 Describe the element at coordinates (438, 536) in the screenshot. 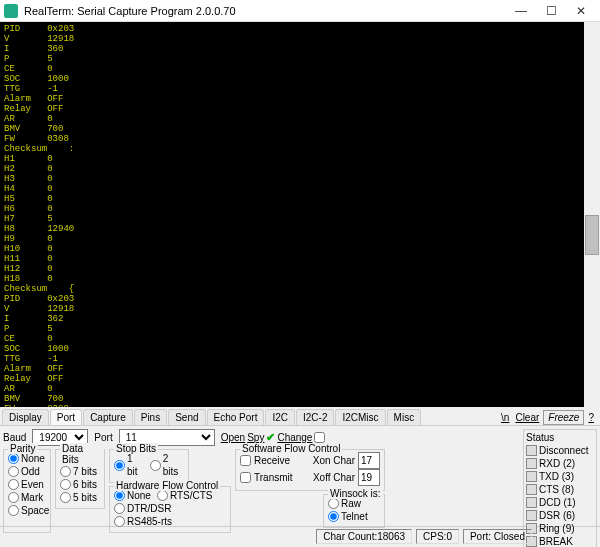

I see `cps-cell: CPS:0` at that location.